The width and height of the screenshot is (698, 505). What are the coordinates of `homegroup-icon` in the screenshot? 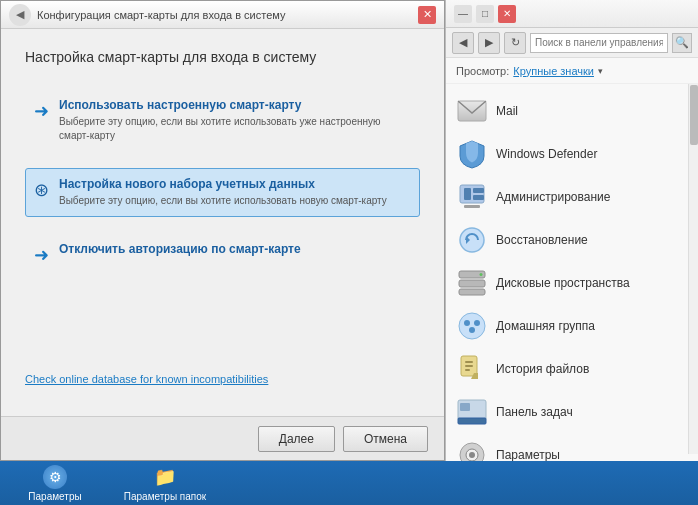 It's located at (472, 326).